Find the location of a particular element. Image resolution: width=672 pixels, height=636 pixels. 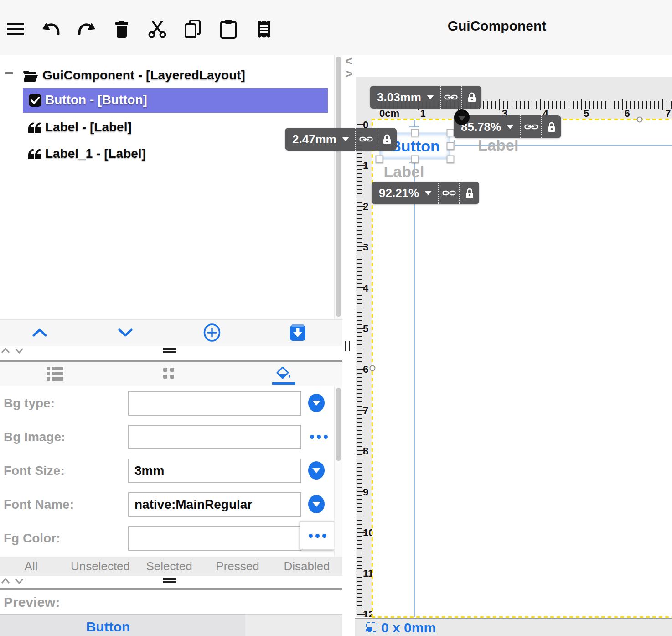

collapse-minus-icon is located at coordinates (9, 73).